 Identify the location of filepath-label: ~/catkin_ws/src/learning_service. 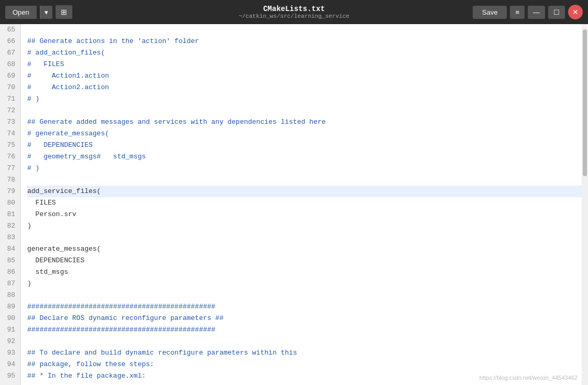
(293, 16).